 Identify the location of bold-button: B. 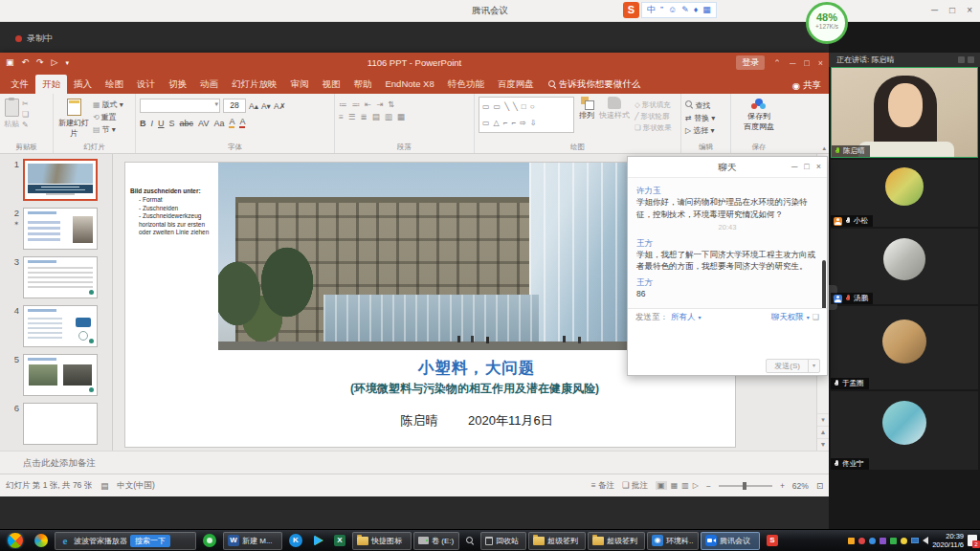
(144, 123).